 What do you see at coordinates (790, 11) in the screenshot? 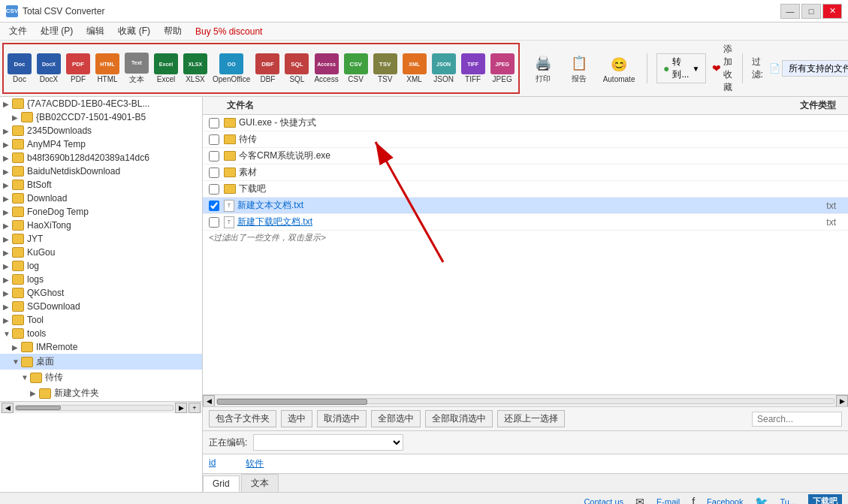
I see `minimize-button: —` at bounding box center [790, 11].